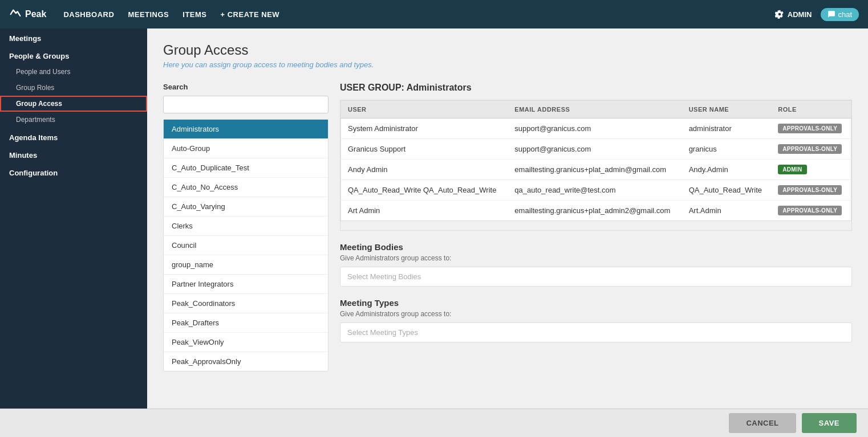 The image size is (868, 437). Describe the element at coordinates (246, 149) in the screenshot. I see `group-item-auto-group: Auto-Group` at that location.